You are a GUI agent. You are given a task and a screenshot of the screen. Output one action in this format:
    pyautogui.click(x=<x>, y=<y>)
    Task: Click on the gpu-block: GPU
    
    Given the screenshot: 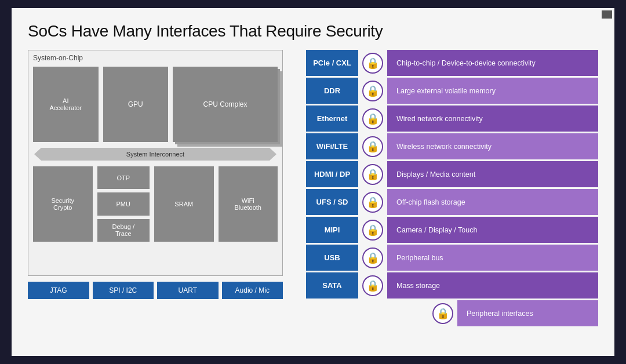 What is the action you would take?
    pyautogui.click(x=136, y=104)
    